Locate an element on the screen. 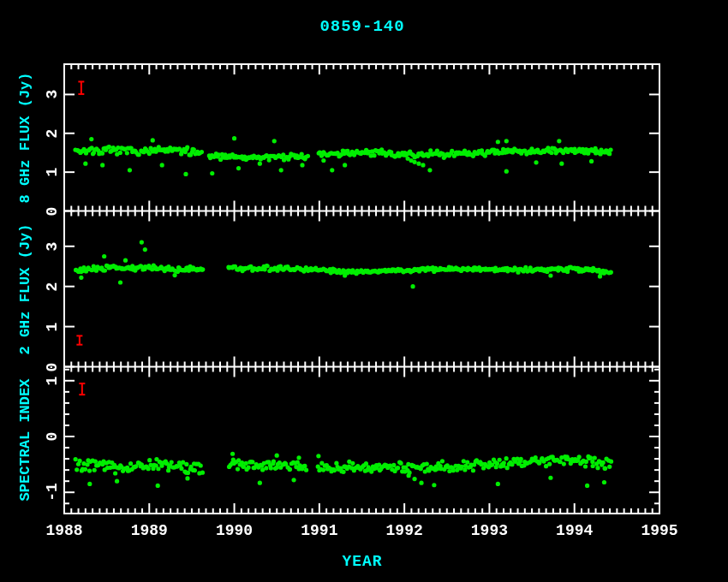 The height and width of the screenshot is (582, 728). plot-title: 0859-140 is located at coordinates (361, 27).